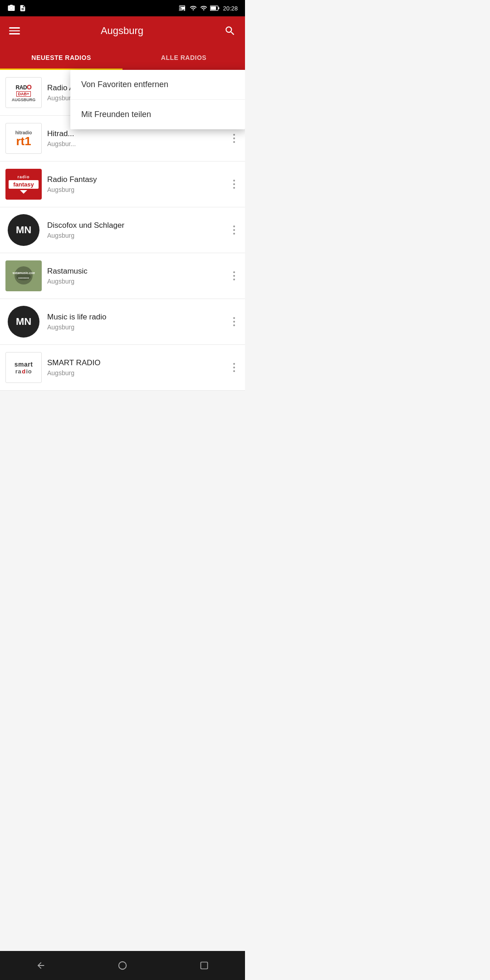 This screenshot has width=490, height=980. I want to click on radio-name: Radio Fantasy, so click(135, 180).